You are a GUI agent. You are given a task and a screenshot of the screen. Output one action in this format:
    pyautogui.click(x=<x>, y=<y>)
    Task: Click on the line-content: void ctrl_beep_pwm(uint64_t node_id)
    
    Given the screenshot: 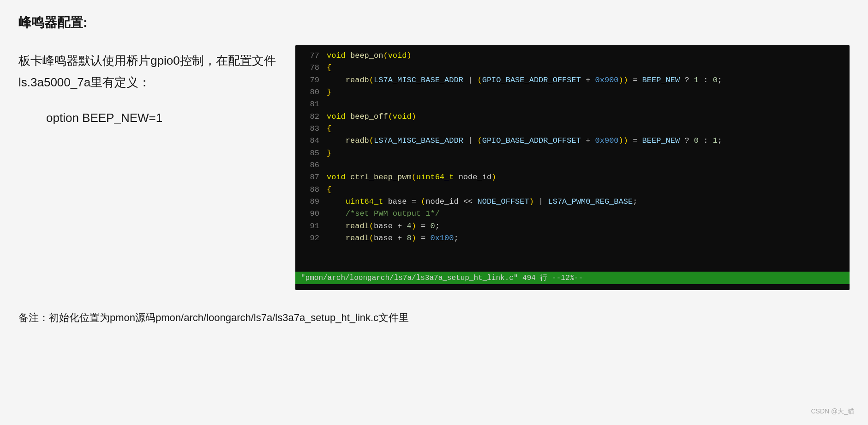 What is the action you would take?
    pyautogui.click(x=412, y=177)
    